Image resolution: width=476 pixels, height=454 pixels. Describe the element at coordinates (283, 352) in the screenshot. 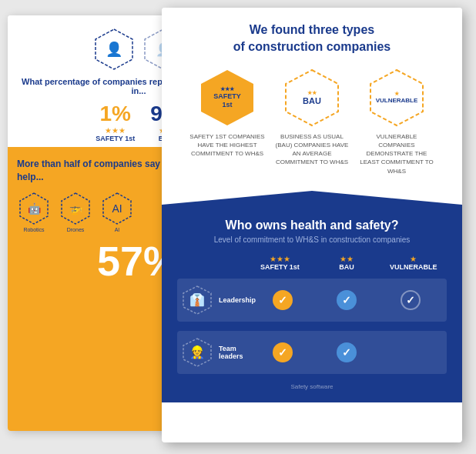

I see `teamleaders-check-safety: ✓` at that location.